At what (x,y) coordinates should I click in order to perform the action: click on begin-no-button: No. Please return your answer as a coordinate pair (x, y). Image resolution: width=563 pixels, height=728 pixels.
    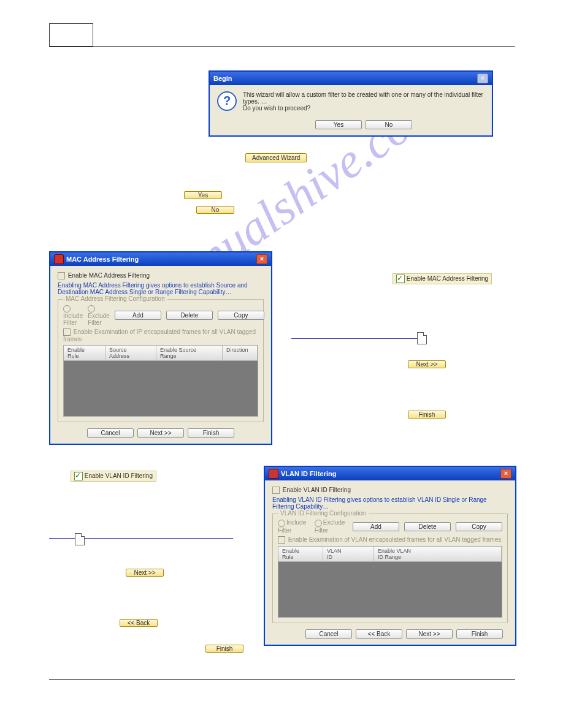
    Looking at the image, I should click on (389, 125).